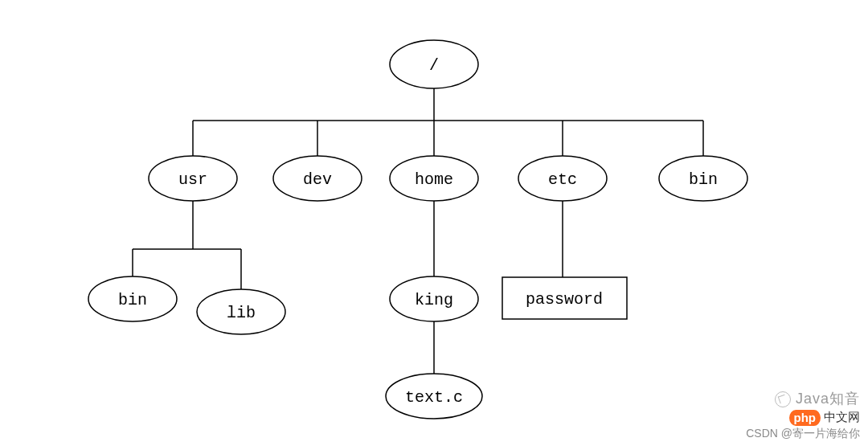 Image resolution: width=868 pixels, height=446 pixels. I want to click on node-etc-label: etc, so click(563, 180).